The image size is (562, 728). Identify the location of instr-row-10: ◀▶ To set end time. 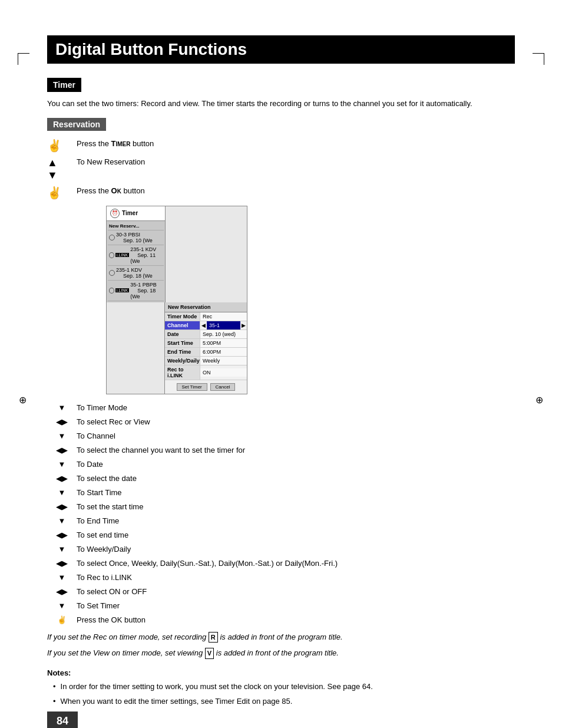
(281, 536).